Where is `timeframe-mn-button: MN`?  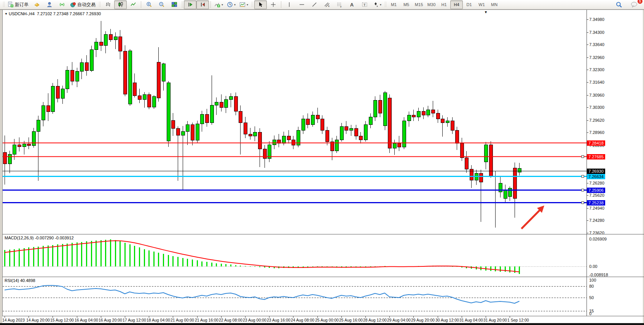 timeframe-mn-button: MN is located at coordinates (494, 5).